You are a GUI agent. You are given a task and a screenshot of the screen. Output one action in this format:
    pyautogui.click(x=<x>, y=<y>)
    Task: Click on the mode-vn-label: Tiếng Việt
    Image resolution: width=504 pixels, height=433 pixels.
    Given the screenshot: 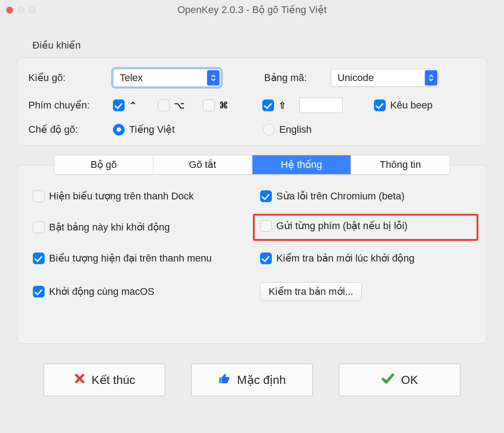 What is the action you would take?
    pyautogui.click(x=152, y=130)
    